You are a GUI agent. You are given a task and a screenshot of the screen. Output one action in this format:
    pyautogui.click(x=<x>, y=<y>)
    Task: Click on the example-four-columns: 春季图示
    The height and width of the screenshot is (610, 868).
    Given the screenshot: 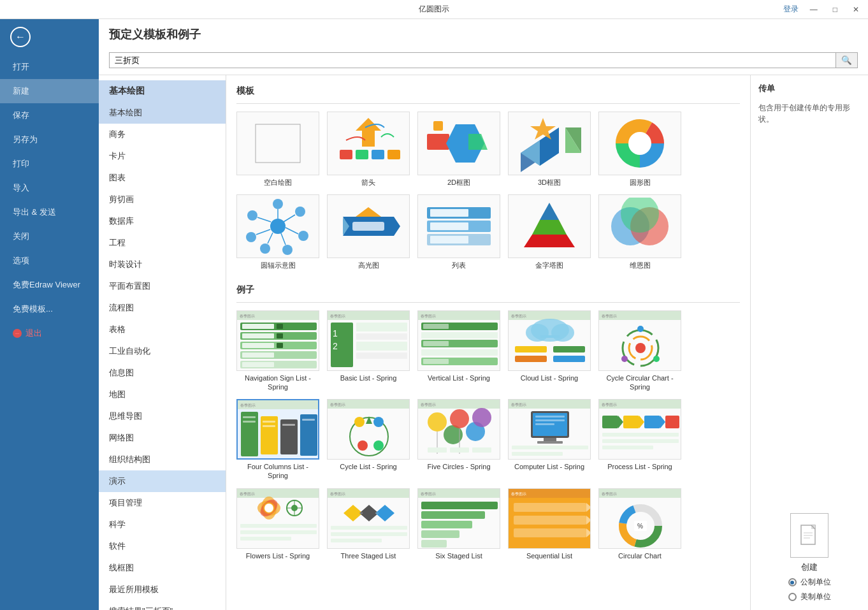 What is the action you would take?
    pyautogui.click(x=278, y=440)
    